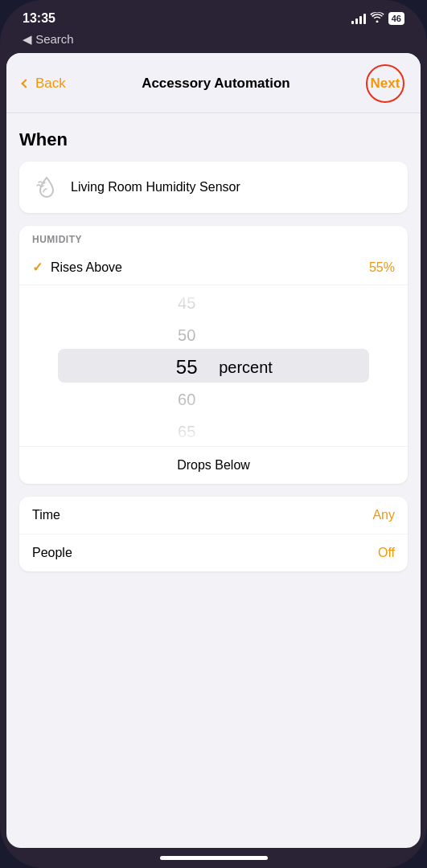  What do you see at coordinates (377, 18) in the screenshot?
I see `wifi-icon` at bounding box center [377, 18].